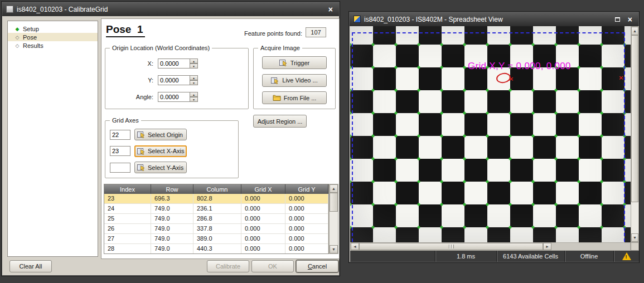 The width and height of the screenshot is (644, 283). What do you see at coordinates (194, 64) in the screenshot?
I see `x-spinner: ▲▼` at bounding box center [194, 64].